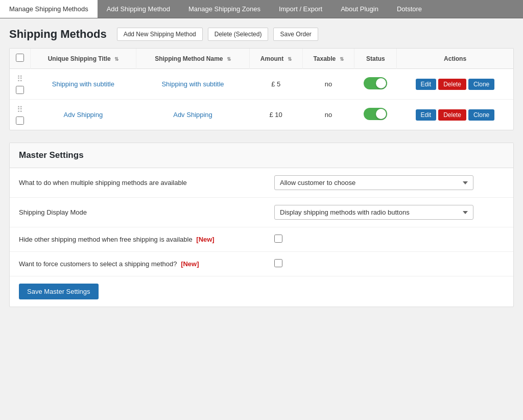 The image size is (523, 420). Describe the element at coordinates (342, 59) in the screenshot. I see `sort-arrows-taxable: ⇅` at that location.